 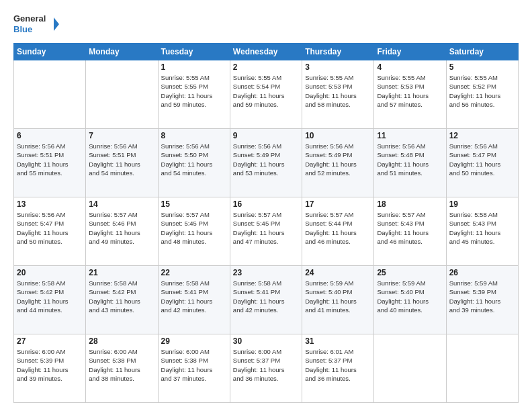 I want to click on day-info: Sunrise: 5:56 AM Sunset: 5:50 PM Dayligh…, so click(x=194, y=160).